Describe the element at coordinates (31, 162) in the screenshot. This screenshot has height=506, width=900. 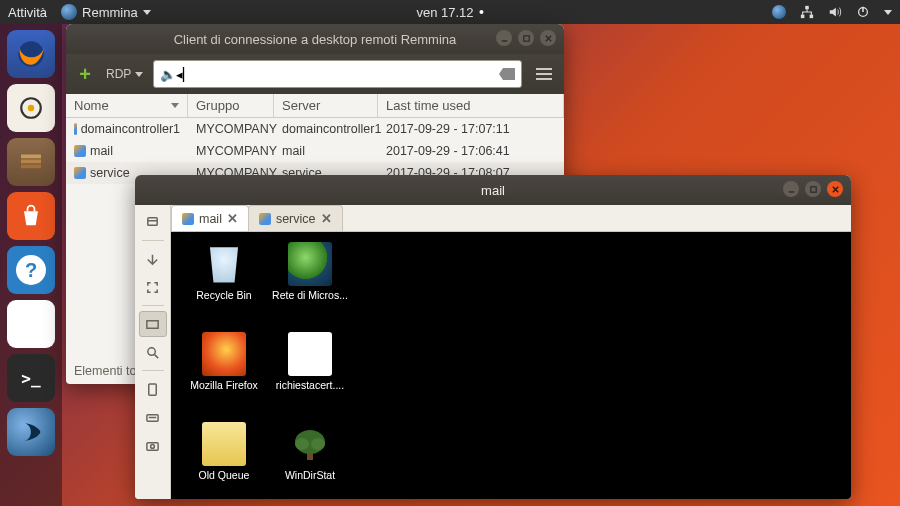
I see `dock-files` at that location.